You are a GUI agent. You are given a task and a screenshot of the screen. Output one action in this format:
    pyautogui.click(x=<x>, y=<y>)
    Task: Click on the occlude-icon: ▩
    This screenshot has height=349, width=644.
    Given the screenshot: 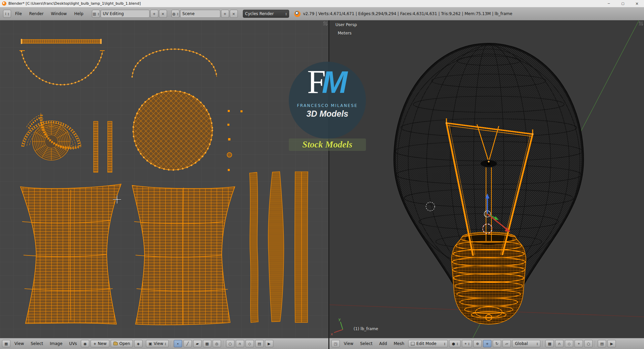 What is the action you would take?
    pyautogui.click(x=549, y=344)
    